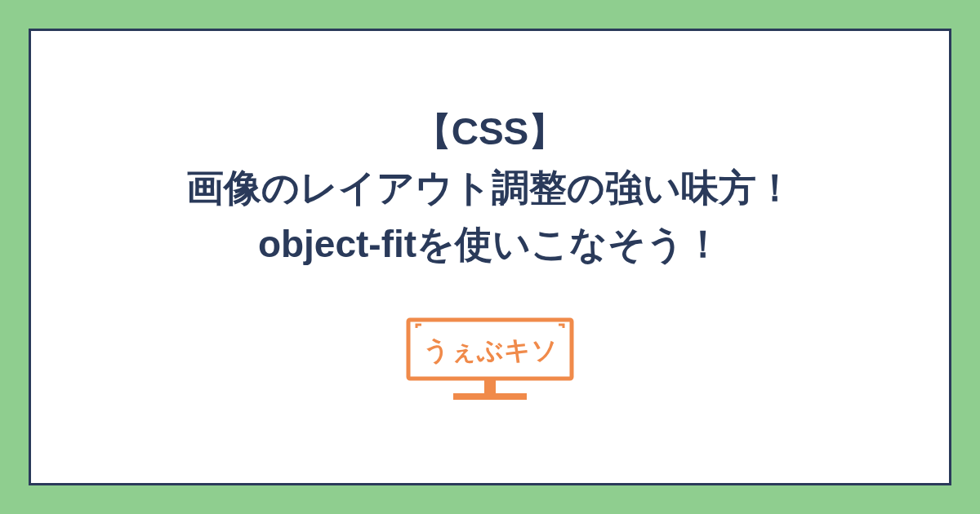 This screenshot has height=514, width=980. What do you see at coordinates (490, 362) in the screenshot?
I see `monitor-icon: うぇぶキソ` at bounding box center [490, 362].